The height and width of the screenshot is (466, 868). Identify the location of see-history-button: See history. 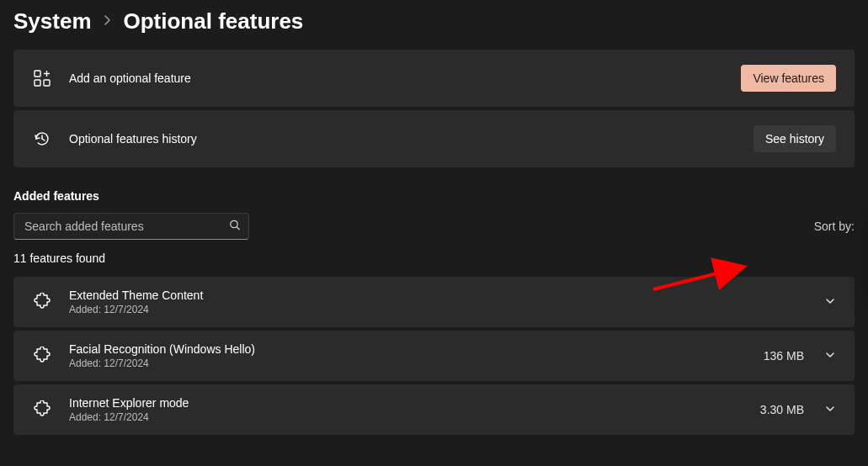
(795, 139).